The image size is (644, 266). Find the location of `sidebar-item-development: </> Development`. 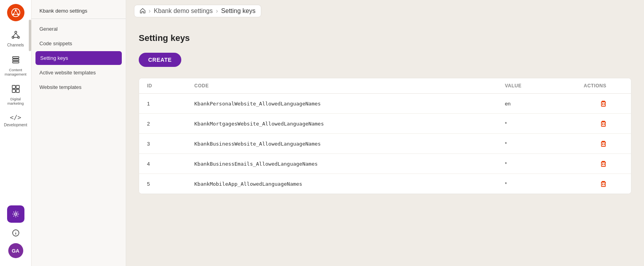

sidebar-item-development: </> Development is located at coordinates (16, 120).